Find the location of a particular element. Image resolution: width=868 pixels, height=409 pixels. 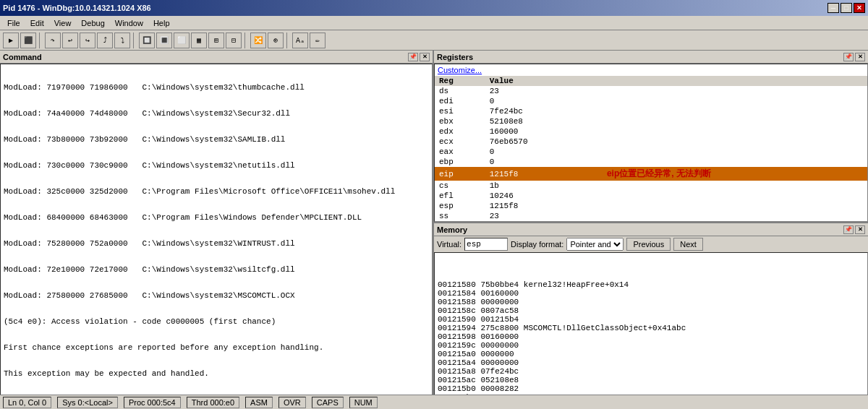

customize-link-container: Customize... is located at coordinates (651, 70).